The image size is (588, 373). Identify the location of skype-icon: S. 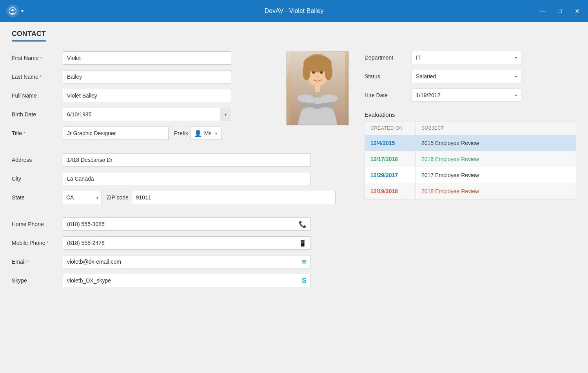
(304, 281).